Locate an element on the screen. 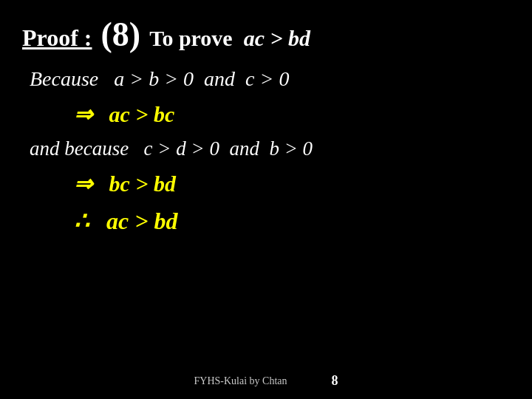  andbecause-word: and because is located at coordinates (79, 149).